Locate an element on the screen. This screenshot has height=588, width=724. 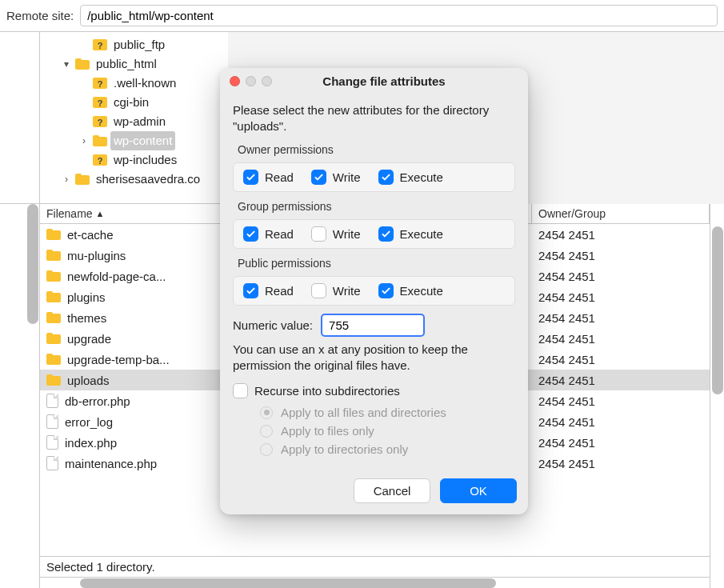
remote-tree-pane: public_ftp▾public_html.well-knowncgi-bin… is located at coordinates (134, 118).